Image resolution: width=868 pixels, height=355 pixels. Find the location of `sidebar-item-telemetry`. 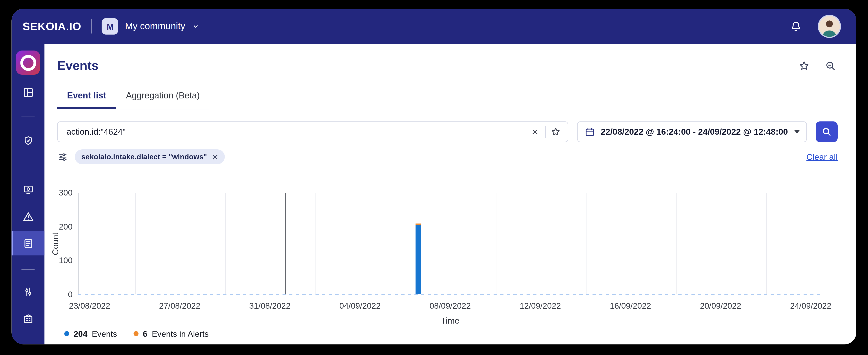

sidebar-item-telemetry is located at coordinates (28, 190).